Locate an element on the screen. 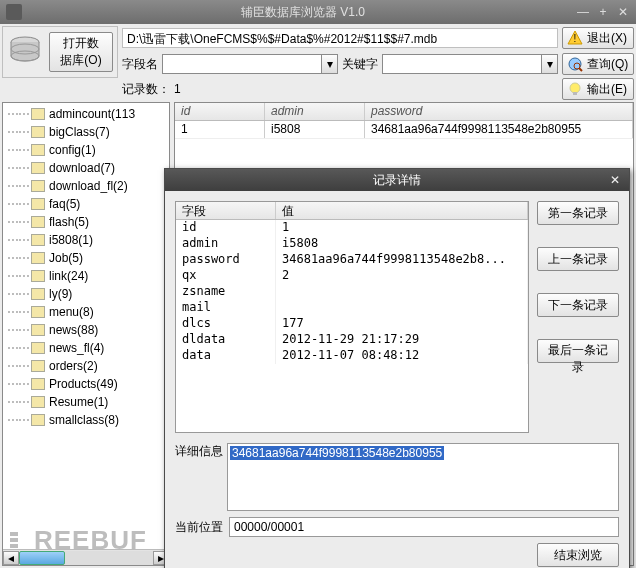 The image size is (636, 568). window-title: 辅臣数据库浏览器 V1.0 is located at coordinates (303, 12).